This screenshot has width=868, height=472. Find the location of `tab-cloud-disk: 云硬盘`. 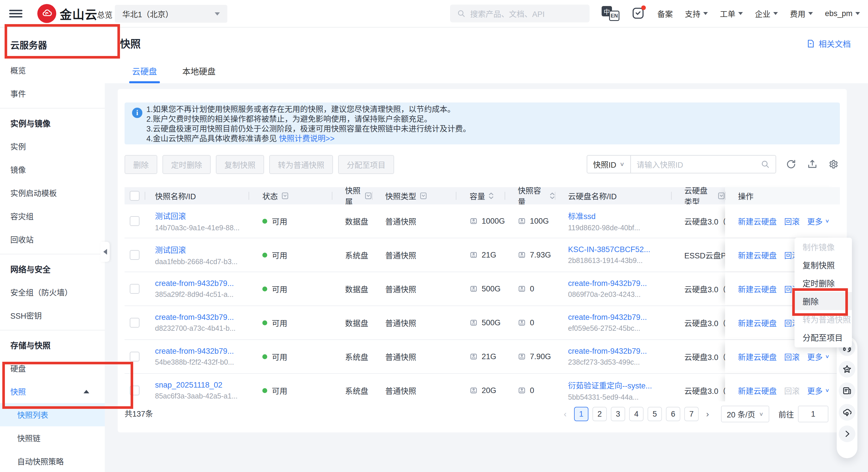

tab-cloud-disk: 云硬盘 is located at coordinates (145, 74).